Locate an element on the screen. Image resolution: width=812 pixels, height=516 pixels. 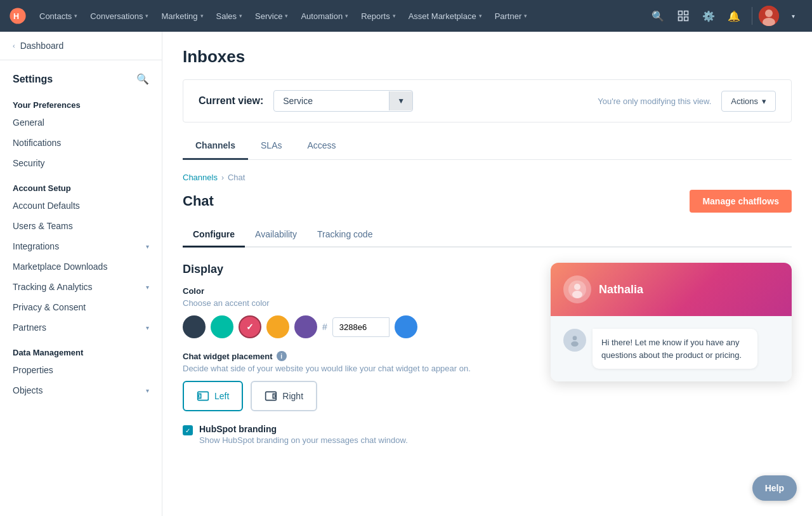
nav-partner: Partner ▾ is located at coordinates (511, 16).